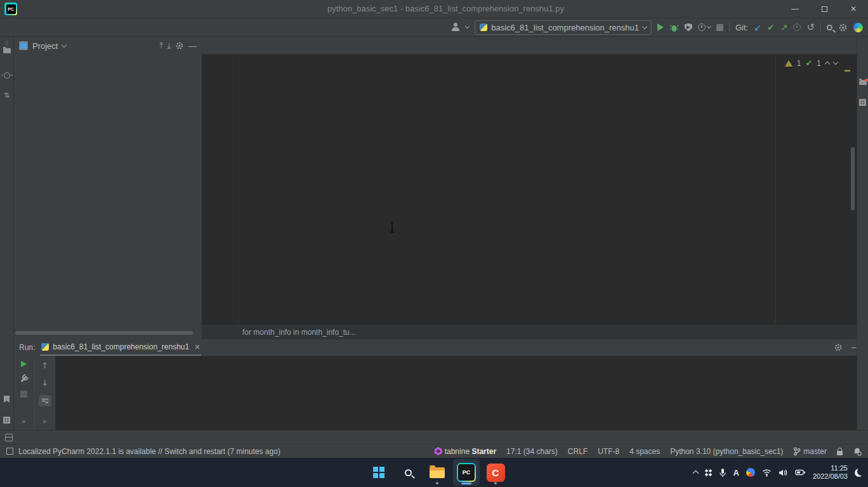 The width and height of the screenshot is (868, 487). What do you see at coordinates (863, 82) in the screenshot?
I see `notifications-bell-icon` at bounding box center [863, 82].